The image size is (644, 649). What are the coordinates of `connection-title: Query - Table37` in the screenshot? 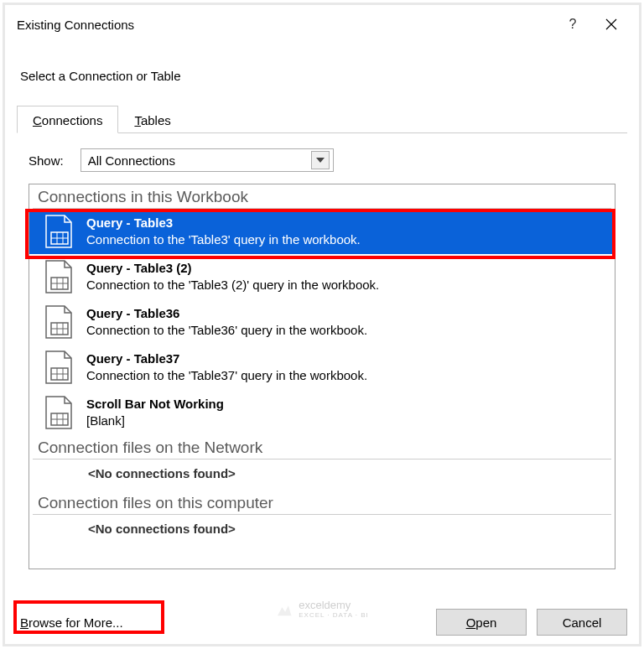 It's located at (226, 359).